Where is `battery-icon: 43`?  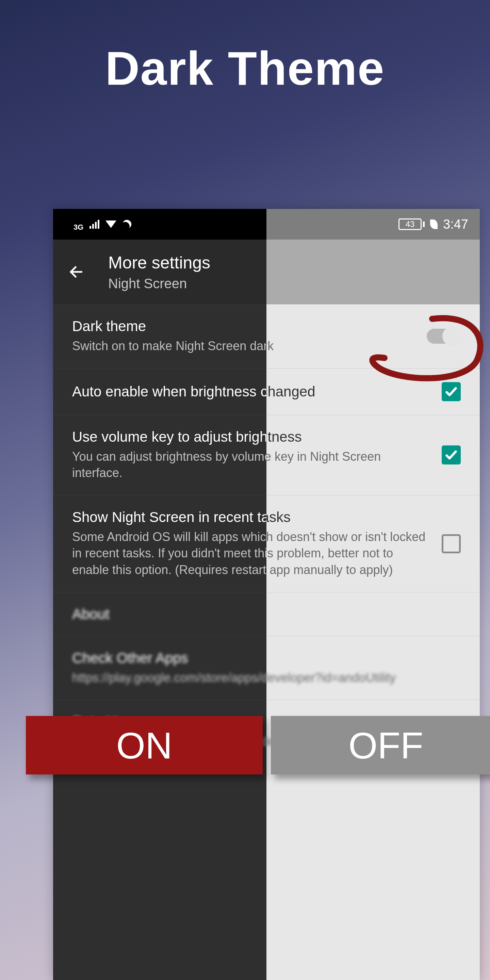
battery-icon: 43 is located at coordinates (412, 224).